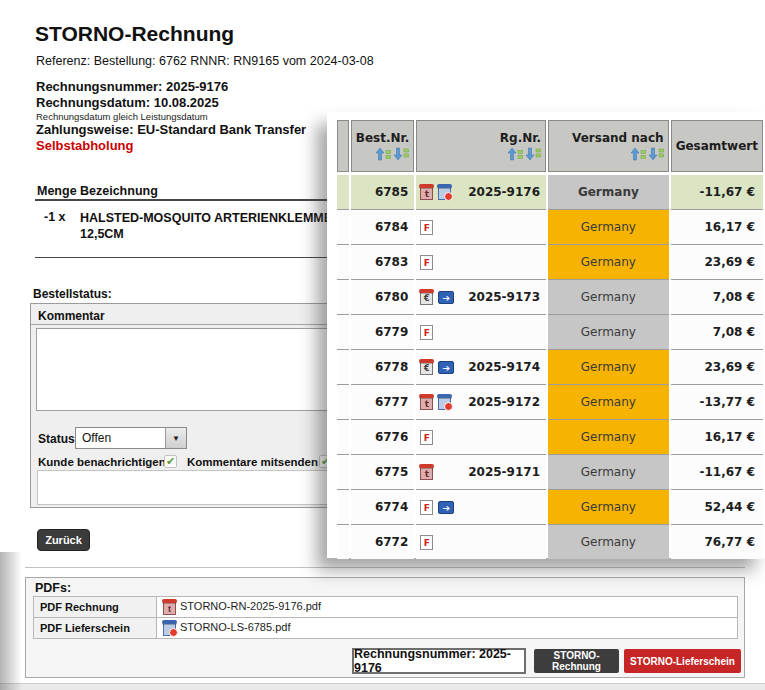 Image resolution: width=765 pixels, height=690 pixels. What do you see at coordinates (72, 316) in the screenshot?
I see `comment-label: Kommentar` at bounding box center [72, 316].